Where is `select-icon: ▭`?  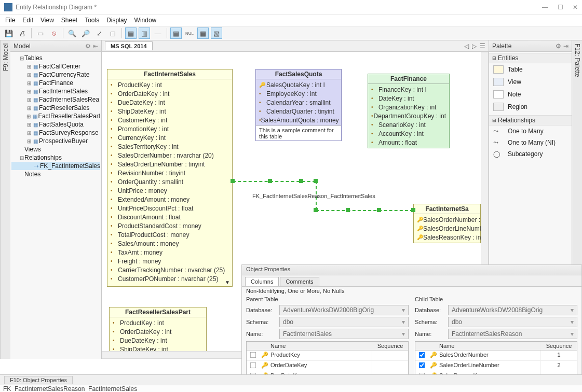 select-icon: ▭ is located at coordinates (40, 33).